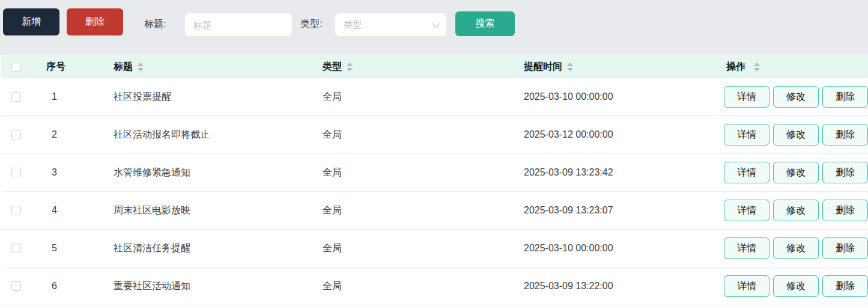 The image size is (868, 306). I want to click on row-title: 社区清洁任务提醒, so click(209, 249).